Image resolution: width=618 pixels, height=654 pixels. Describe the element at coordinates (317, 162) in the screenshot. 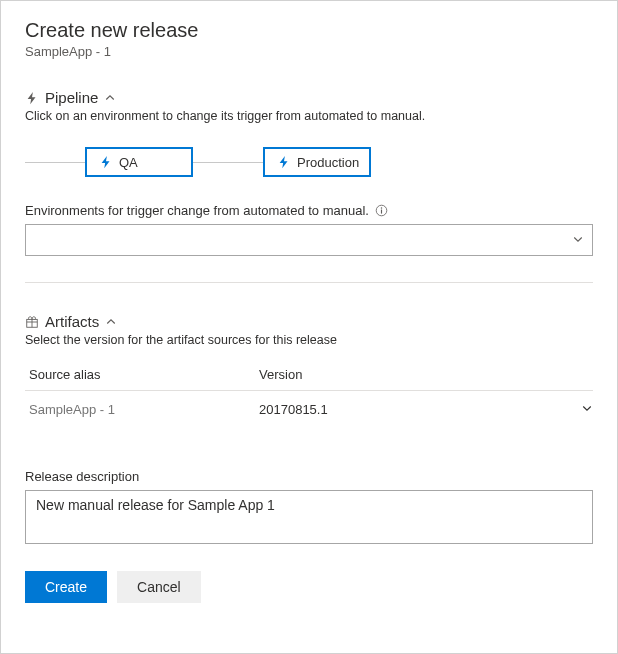

I see `stage-production: Production` at that location.